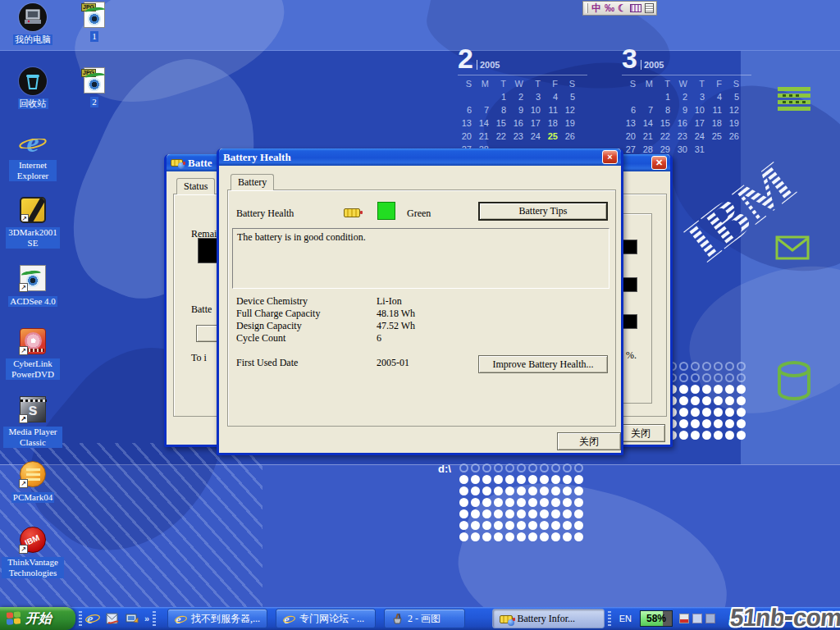  What do you see at coordinates (195, 186) in the screenshot?
I see `tab-status: Status` at bounding box center [195, 186].